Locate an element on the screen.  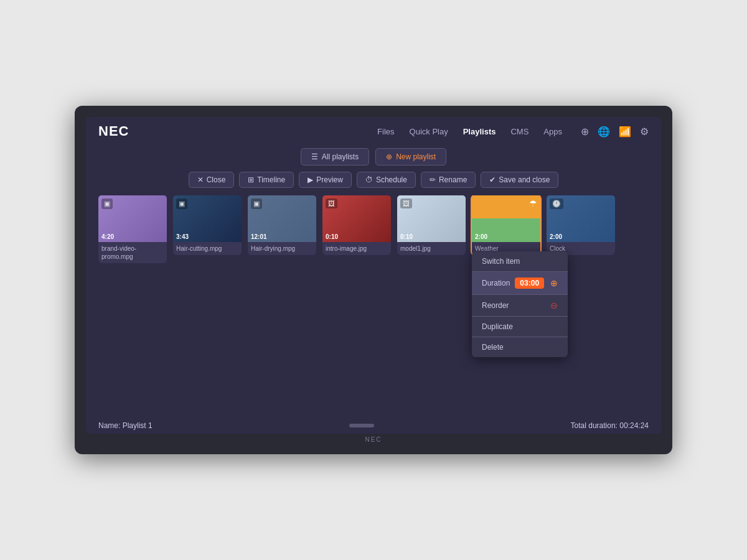
duration-5: 0:10 is located at coordinates (406, 236).